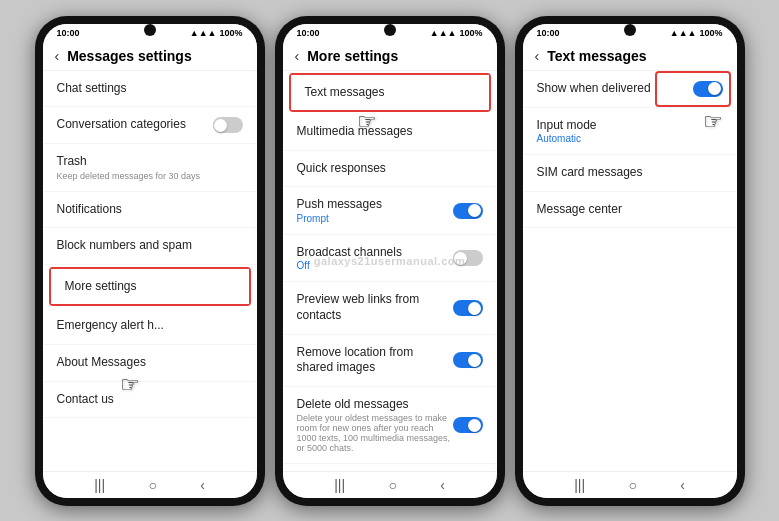  I want to click on back-button-3: ‹, so click(538, 56).